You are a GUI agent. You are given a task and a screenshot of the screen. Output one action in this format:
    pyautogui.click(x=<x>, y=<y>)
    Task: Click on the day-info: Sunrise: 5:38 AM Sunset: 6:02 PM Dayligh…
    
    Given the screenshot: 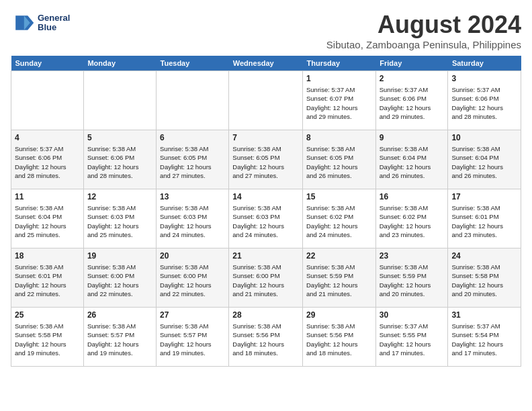 What is the action you would take?
    pyautogui.click(x=339, y=222)
    